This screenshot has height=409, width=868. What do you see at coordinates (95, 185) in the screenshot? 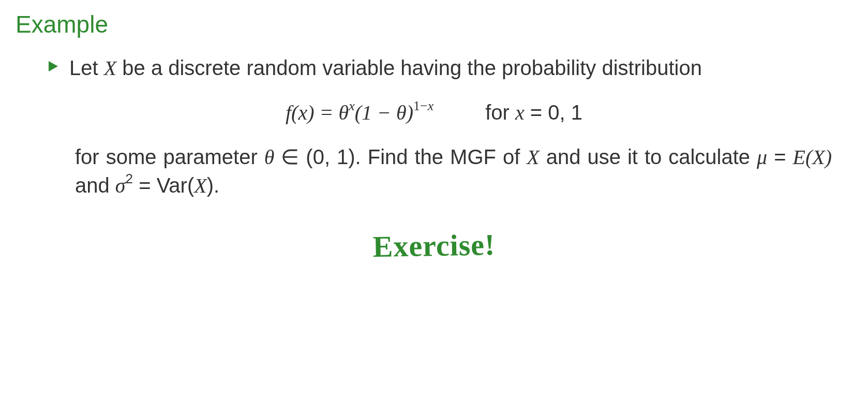
I see `and-text: and` at bounding box center [95, 185].